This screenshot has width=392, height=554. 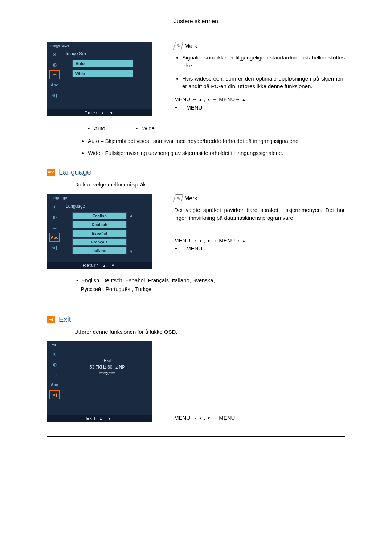 I want to click on exit-line2: 53.7KHz 60Hz NP, so click(x=107, y=367).